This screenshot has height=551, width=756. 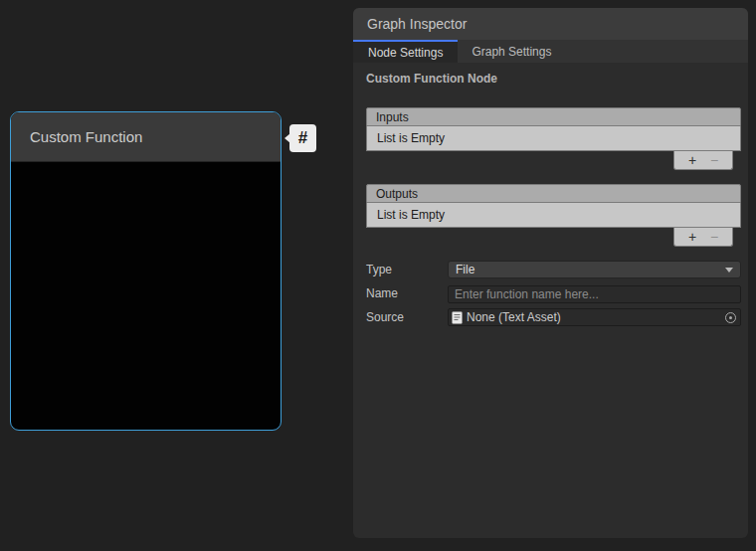 I want to click on tab-graph-settings: Graph Settings, so click(x=511, y=52).